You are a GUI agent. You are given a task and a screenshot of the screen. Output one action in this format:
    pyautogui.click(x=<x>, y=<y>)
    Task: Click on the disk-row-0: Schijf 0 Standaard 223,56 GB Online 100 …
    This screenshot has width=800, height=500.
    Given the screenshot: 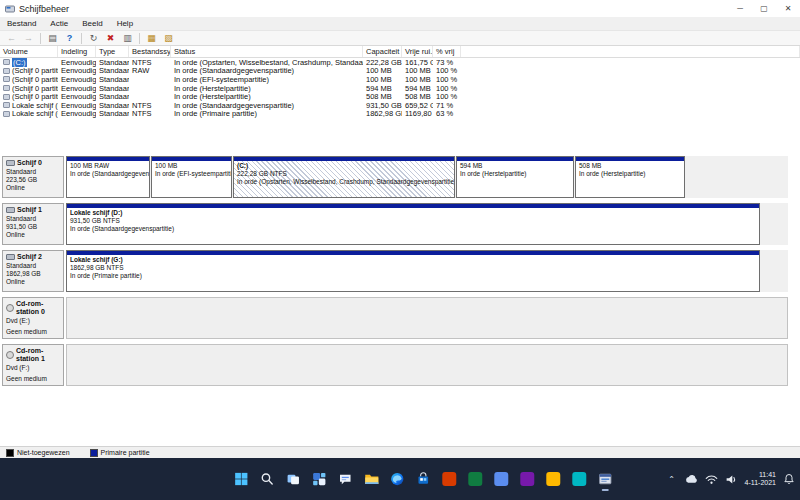 What is the action you would take?
    pyautogui.click(x=400, y=177)
    